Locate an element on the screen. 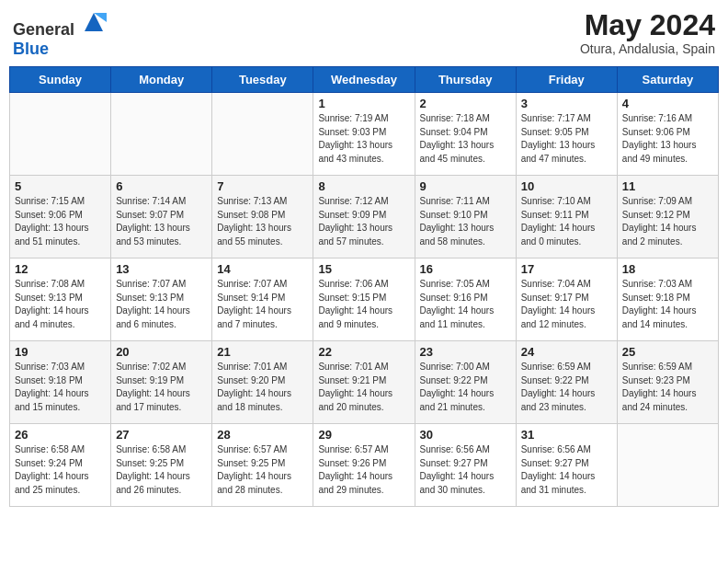  day-info: Sunrise: 7:13 AMSunset: 9:08 PMDaylight:… is located at coordinates (263, 222).